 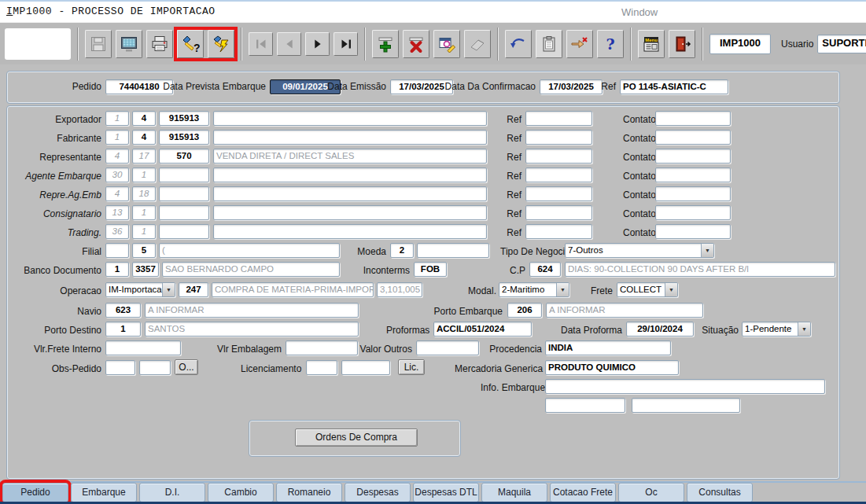 I want to click on moeda-name-field, so click(x=453, y=250).